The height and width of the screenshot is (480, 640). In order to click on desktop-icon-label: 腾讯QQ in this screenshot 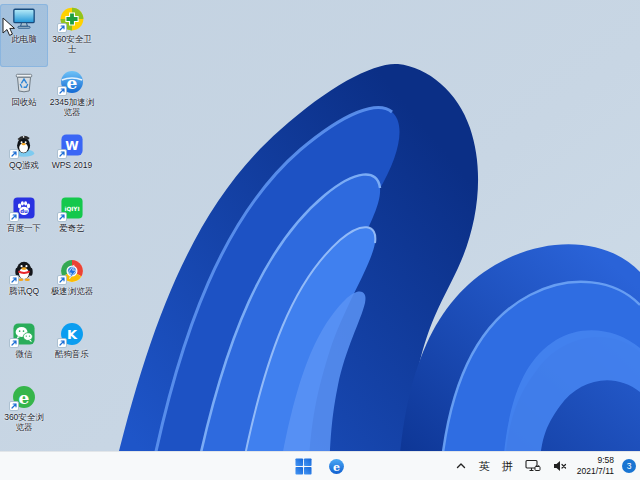, I will do `click(24, 291)`.